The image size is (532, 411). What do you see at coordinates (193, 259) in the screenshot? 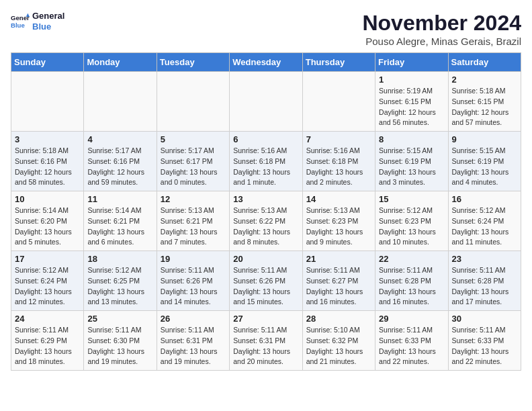
I see `day-number: 19` at bounding box center [193, 259].